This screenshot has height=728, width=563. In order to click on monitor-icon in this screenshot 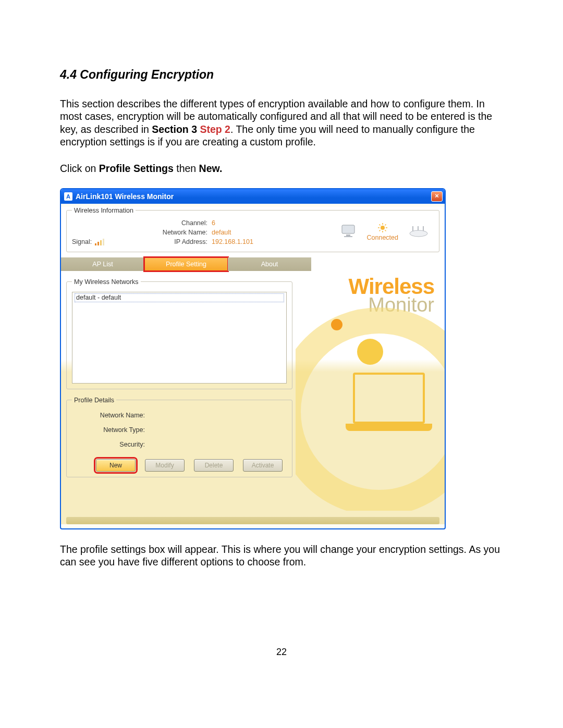, I will do `click(349, 232)`.